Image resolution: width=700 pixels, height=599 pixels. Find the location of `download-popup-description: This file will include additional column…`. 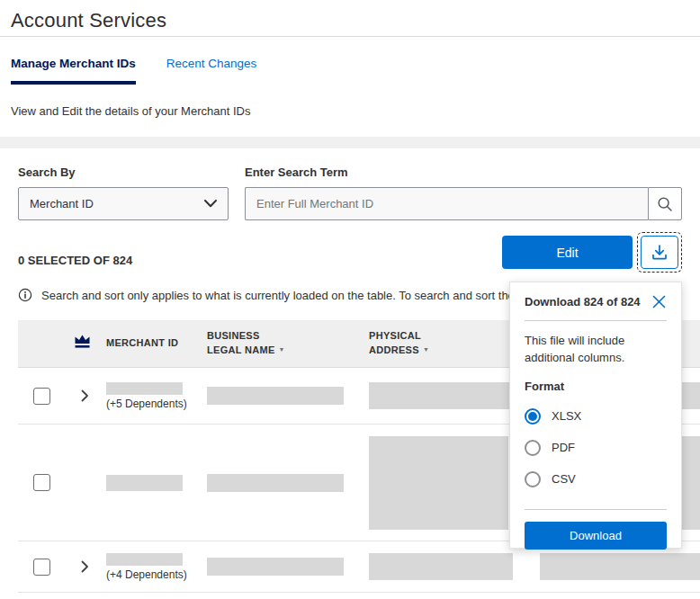

download-popup-description: This file will include additional column… is located at coordinates (596, 350).